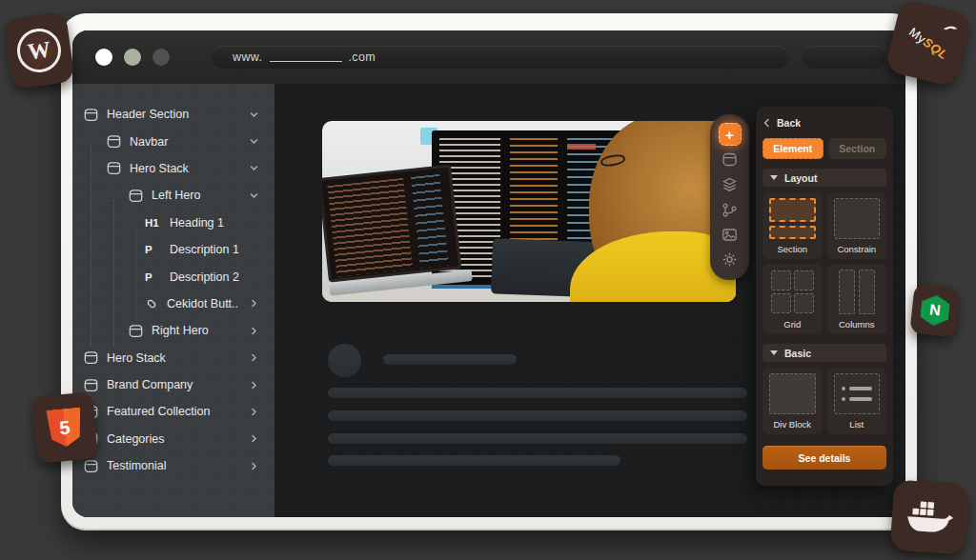 The height and width of the screenshot is (560, 976). Describe the element at coordinates (793, 149) in the screenshot. I see `tab-element: Element` at that location.